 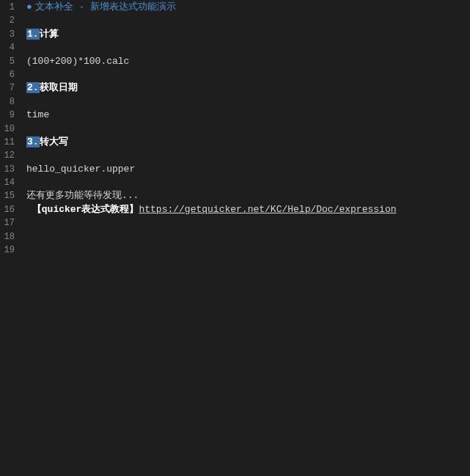 What do you see at coordinates (10, 48) in the screenshot?
I see `line-number: 4` at bounding box center [10, 48].